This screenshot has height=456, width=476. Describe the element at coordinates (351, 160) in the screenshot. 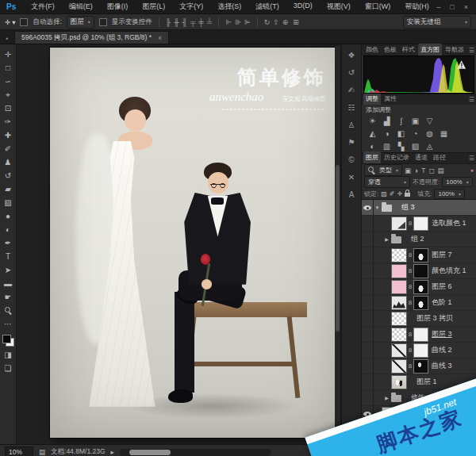

I see `dock-panel-icon: ©` at that location.